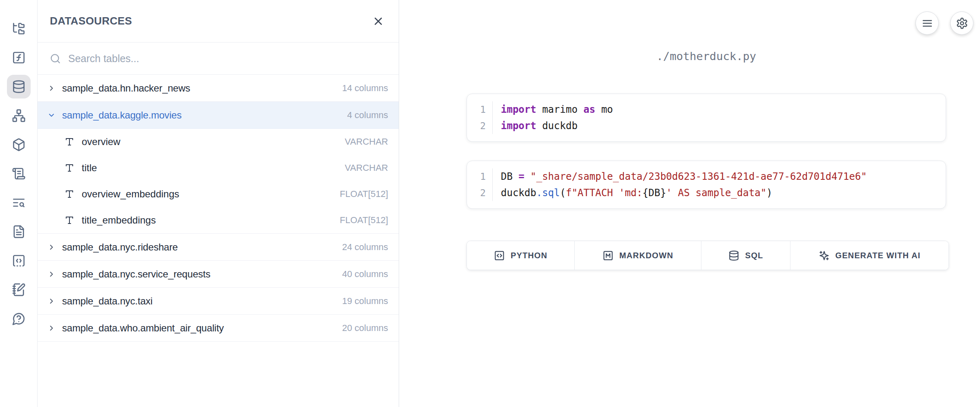  Describe the element at coordinates (365, 88) in the screenshot. I see `table-columns-count: 14 columns` at that location.